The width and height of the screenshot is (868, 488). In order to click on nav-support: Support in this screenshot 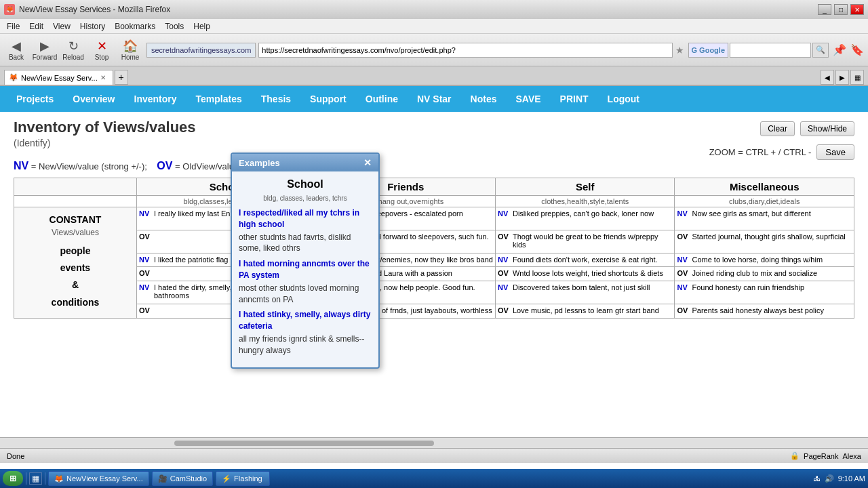, I will do `click(328, 99)`.